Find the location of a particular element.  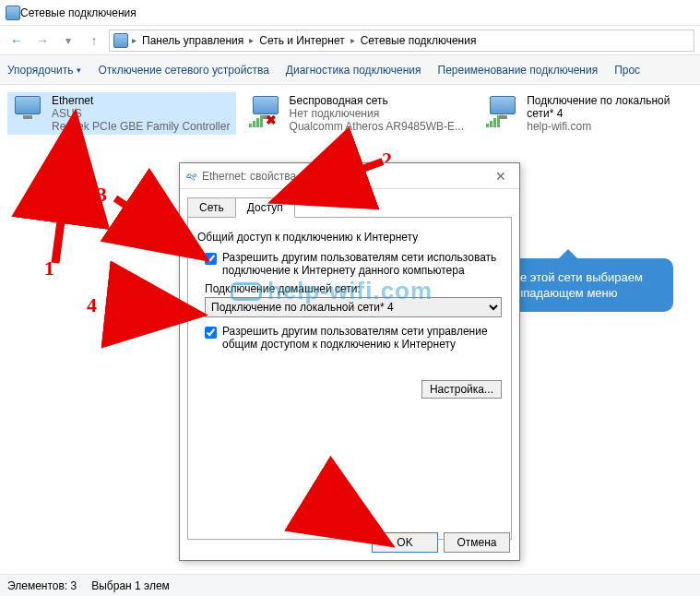

chevron-down-icon: ▾ is located at coordinates (79, 70).